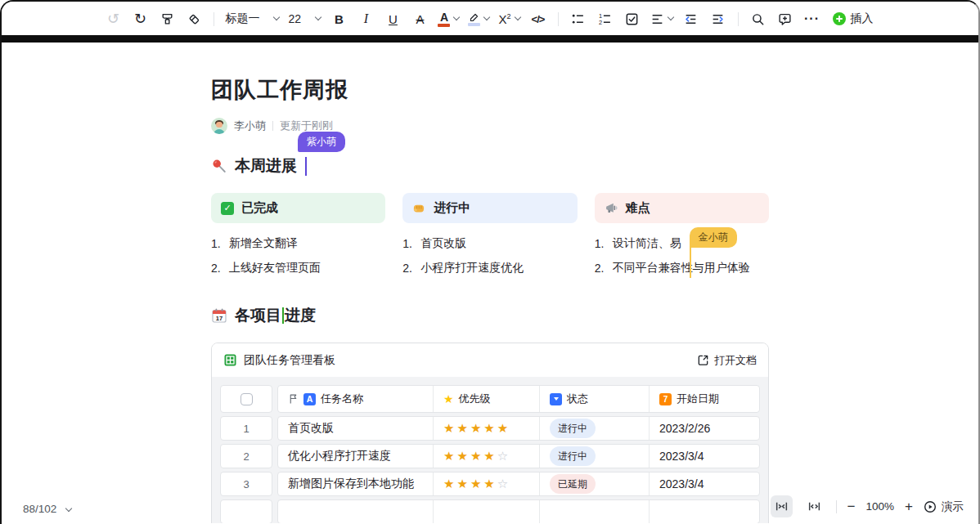  Describe the element at coordinates (194, 19) in the screenshot. I see `eraser-button` at that location.